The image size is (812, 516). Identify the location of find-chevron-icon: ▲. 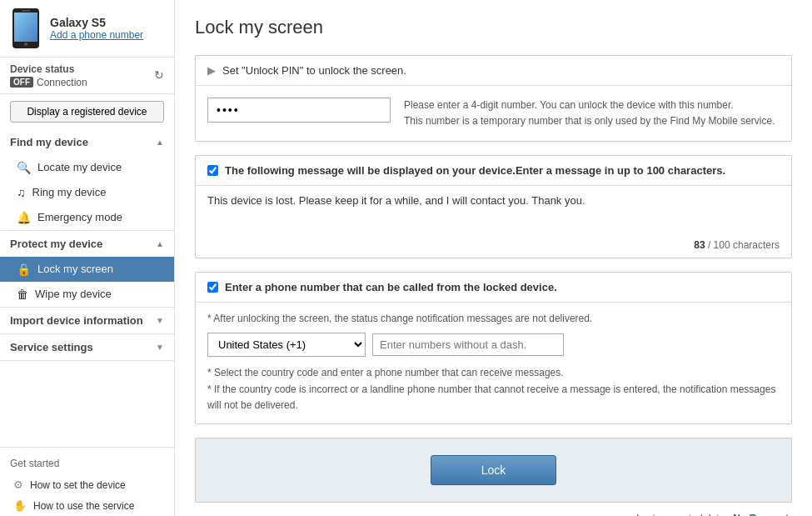
(160, 142).